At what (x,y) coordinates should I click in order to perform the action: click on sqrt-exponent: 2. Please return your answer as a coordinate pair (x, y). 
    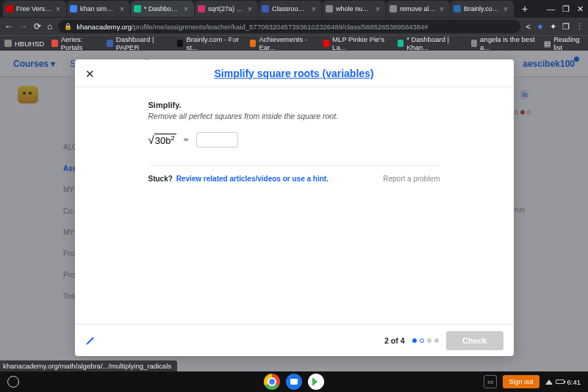
    Looking at the image, I should click on (172, 138).